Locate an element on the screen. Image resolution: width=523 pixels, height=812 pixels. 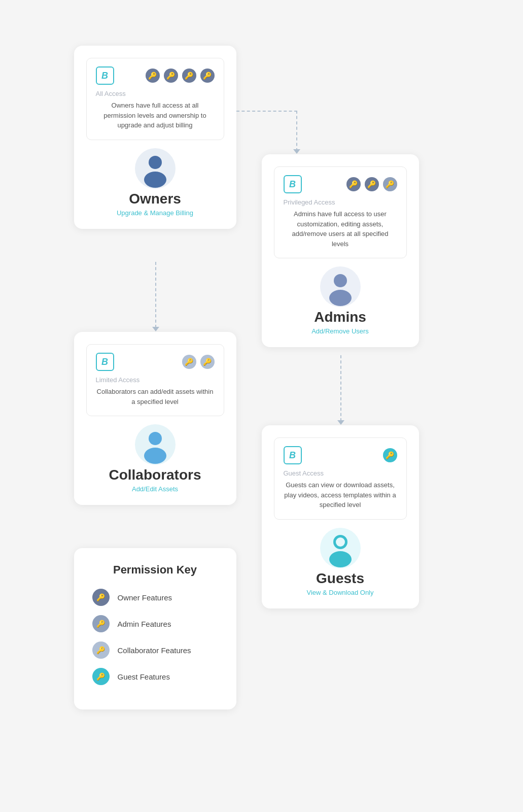
owners-subtitle: Upgrade & Manage Billing is located at coordinates (155, 213).